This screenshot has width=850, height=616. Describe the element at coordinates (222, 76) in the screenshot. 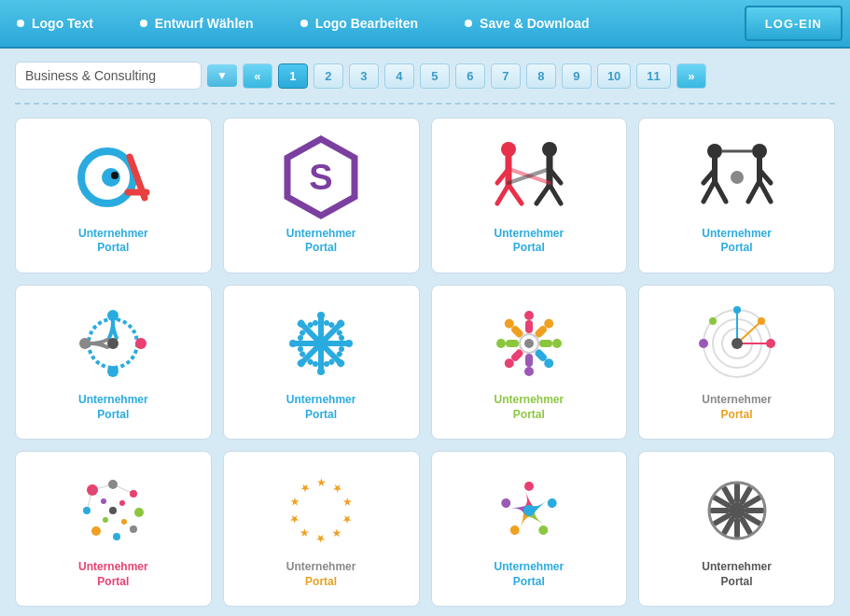

I see `dropdown-arrow-button: ▼` at that location.